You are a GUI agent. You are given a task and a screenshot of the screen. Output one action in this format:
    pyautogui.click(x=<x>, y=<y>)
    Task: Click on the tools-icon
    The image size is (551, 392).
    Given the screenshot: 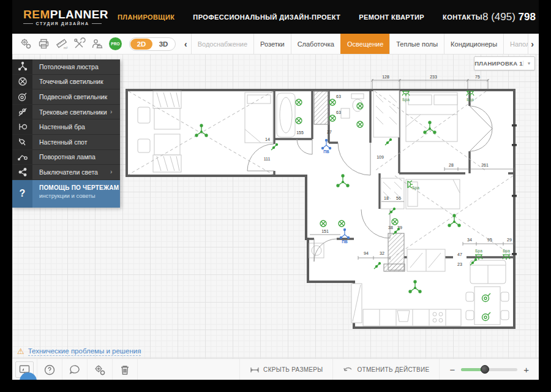 What is the action you would take?
    pyautogui.click(x=79, y=44)
    